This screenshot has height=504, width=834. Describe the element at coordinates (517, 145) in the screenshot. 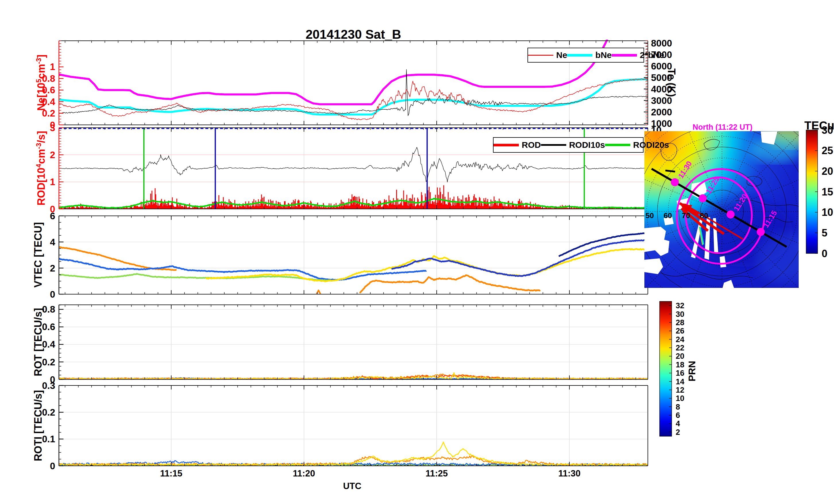

I see `legend-item-ROD: ROD` at that location.